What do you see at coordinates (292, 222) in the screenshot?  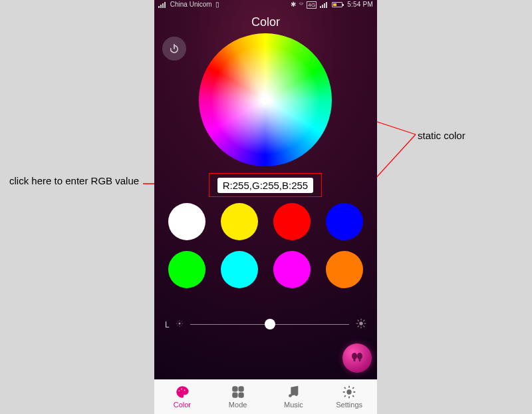 I see `swatch-red` at bounding box center [292, 222].